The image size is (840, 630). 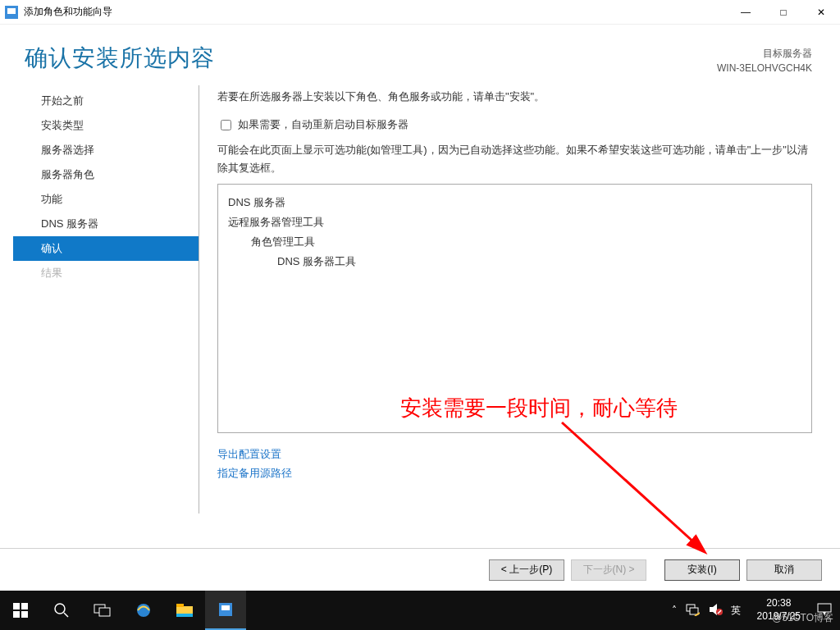 I want to click on list-item: DNS 服务器, so click(x=515, y=203).